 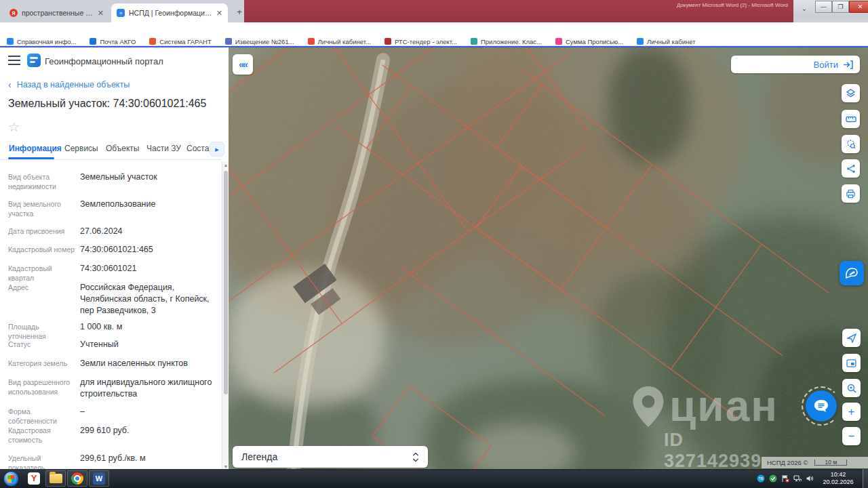 I want to click on restore-button: ❐, so click(x=841, y=7).